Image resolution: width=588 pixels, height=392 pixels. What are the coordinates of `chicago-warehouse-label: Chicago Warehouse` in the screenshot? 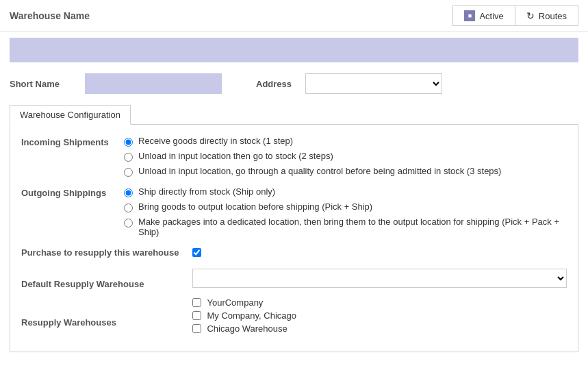 It's located at (246, 329).